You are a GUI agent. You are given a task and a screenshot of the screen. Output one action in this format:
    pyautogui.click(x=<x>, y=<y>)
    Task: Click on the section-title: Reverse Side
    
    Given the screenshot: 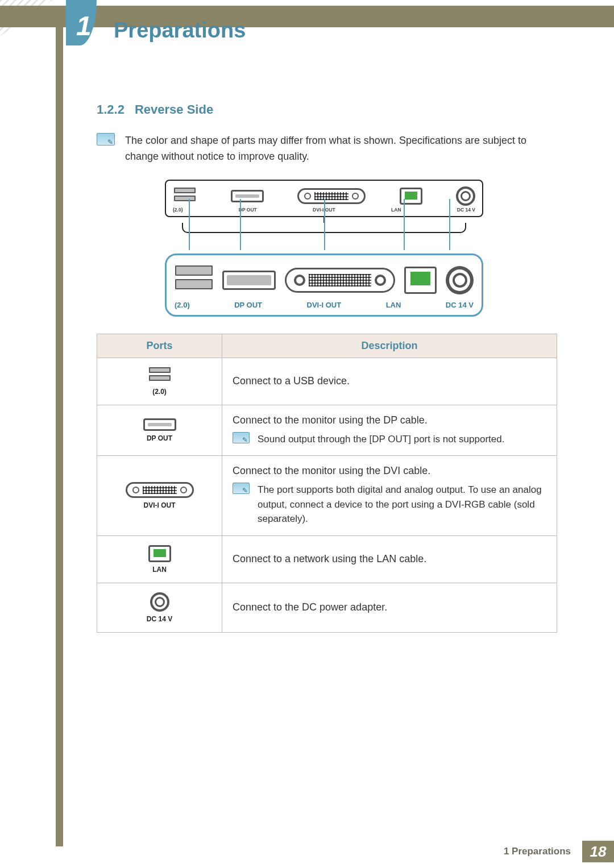 What is the action you would take?
    pyautogui.click(x=174, y=109)
    